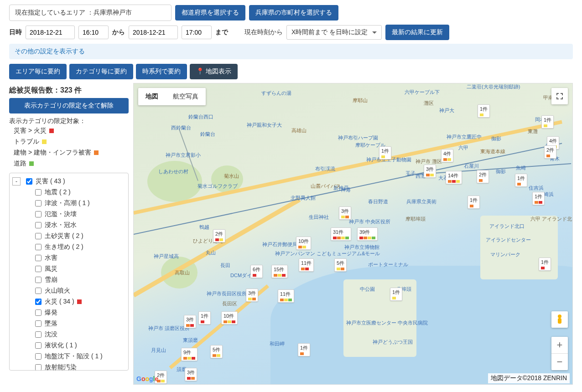 The width and height of the screenshot is (582, 392). What do you see at coordinates (454, 178) in the screenshot?
I see `map-marker: 14件` at bounding box center [454, 178].